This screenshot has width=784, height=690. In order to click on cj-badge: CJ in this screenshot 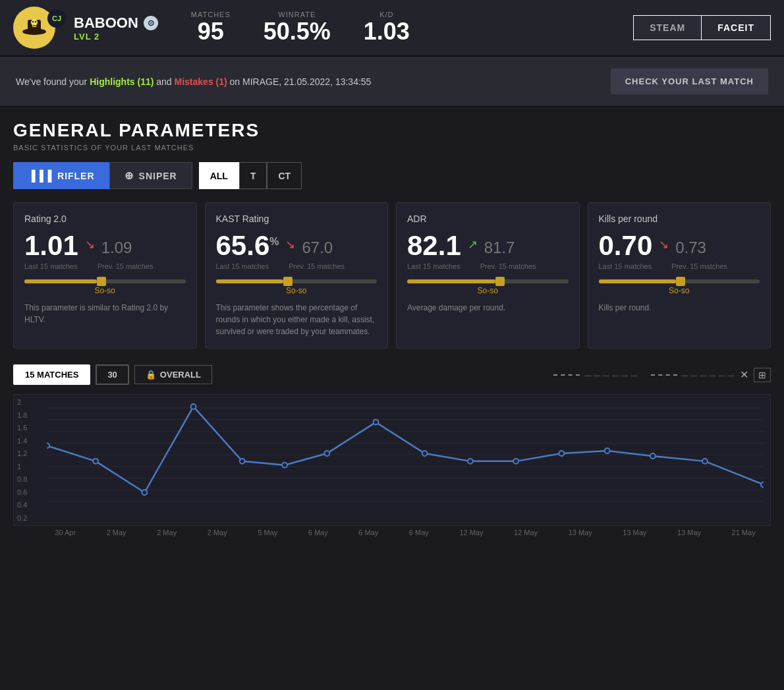, I will do `click(57, 18)`.